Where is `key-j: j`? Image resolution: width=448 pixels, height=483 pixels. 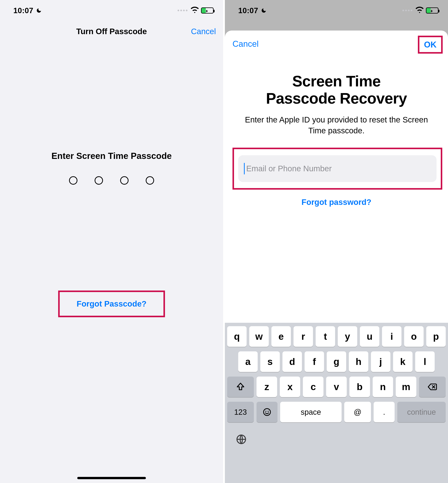 key-j: j is located at coordinates (381, 362).